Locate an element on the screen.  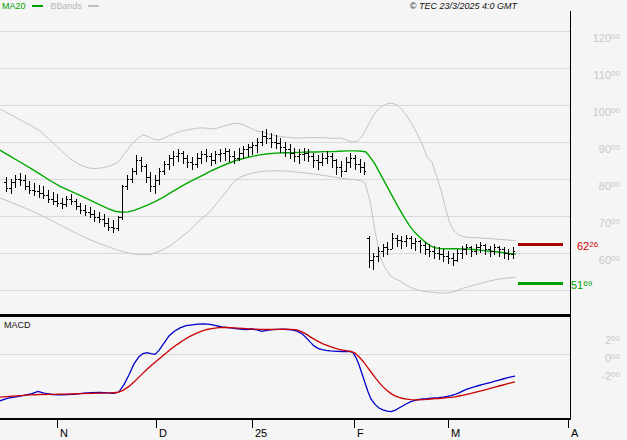
macd-tick-label: 200 is located at coordinates (598, 339).